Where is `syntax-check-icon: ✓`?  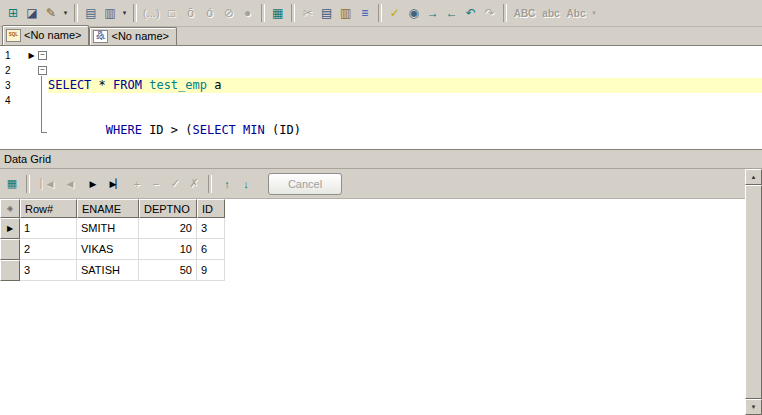
syntax-check-icon: ✓ is located at coordinates (395, 13).